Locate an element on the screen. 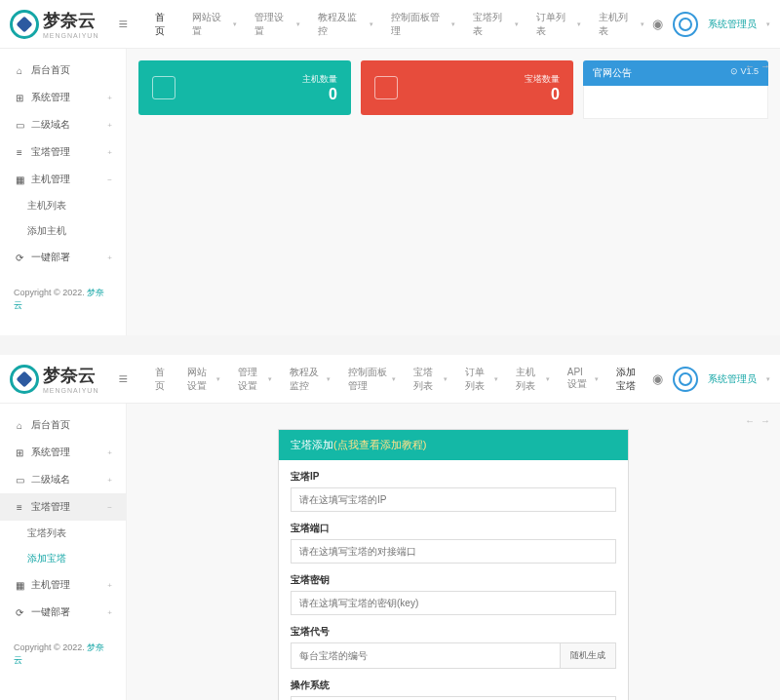 The height and width of the screenshot is (700, 780). sidebar-sub-addbt: 添加宝塔 is located at coordinates (62, 559).